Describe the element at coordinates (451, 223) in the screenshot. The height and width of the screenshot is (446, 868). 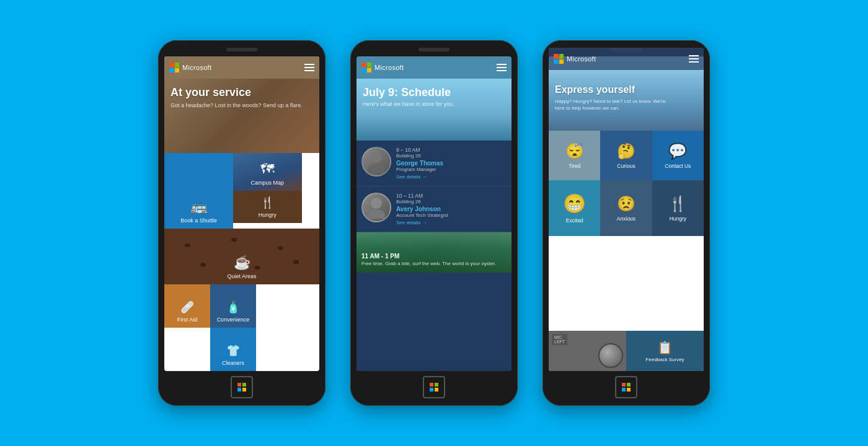
I see `sched-link-2: See details →` at that location.